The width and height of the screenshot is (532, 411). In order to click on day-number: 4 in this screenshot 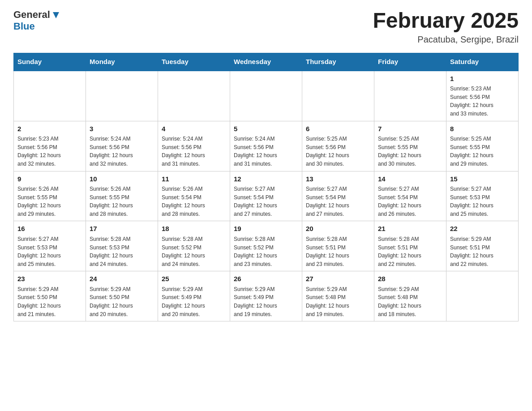, I will do `click(194, 129)`.